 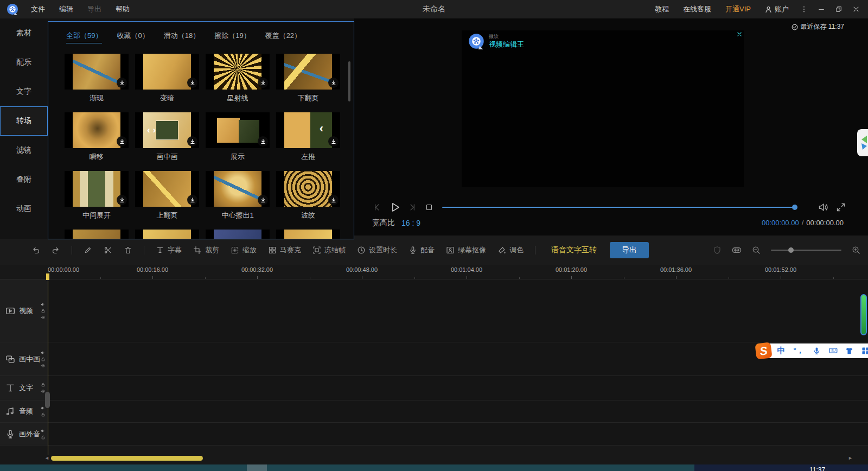 I want to click on playback-progress-bar, so click(x=618, y=207).